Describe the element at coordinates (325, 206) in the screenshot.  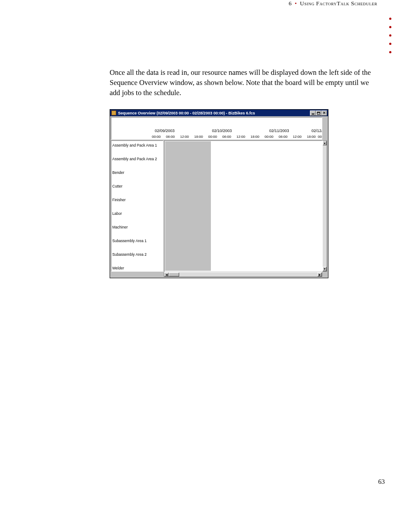
I see `vertical-scrollbar` at that location.